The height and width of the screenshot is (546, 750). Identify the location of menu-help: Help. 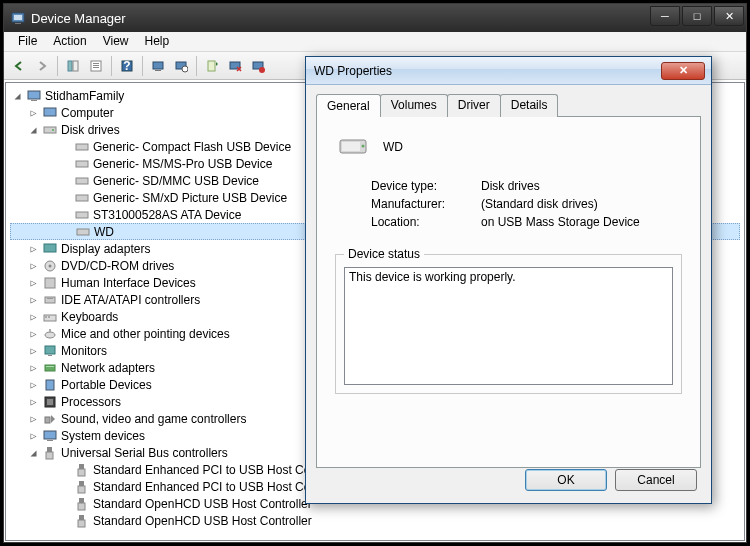
(158, 42).